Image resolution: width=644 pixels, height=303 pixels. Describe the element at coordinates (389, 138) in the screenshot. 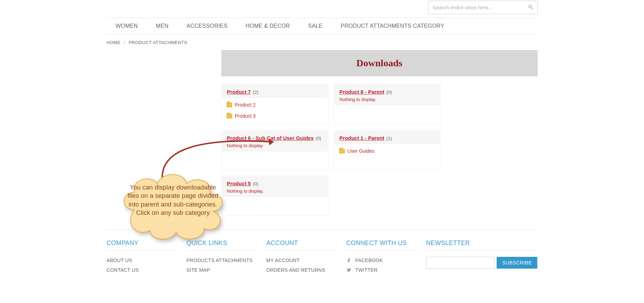

I see `category-count: (1)` at that location.